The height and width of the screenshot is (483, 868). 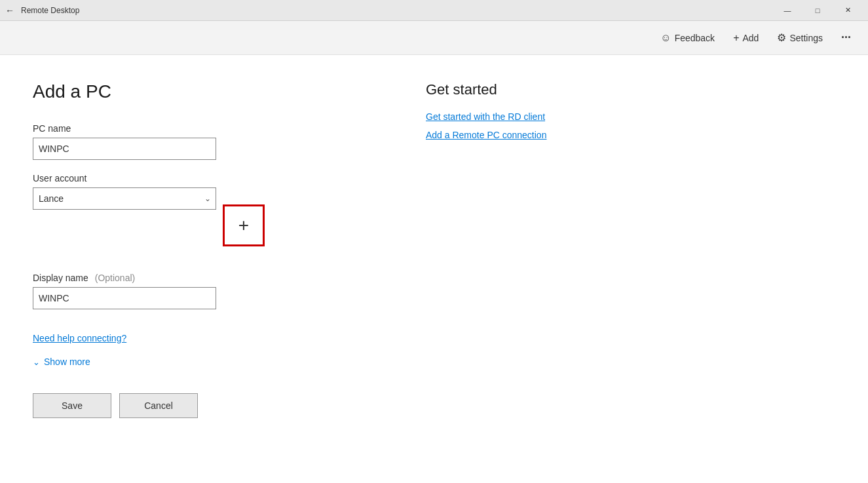 What do you see at coordinates (197, 92) in the screenshot?
I see `page-title: Add a PC` at bounding box center [197, 92].